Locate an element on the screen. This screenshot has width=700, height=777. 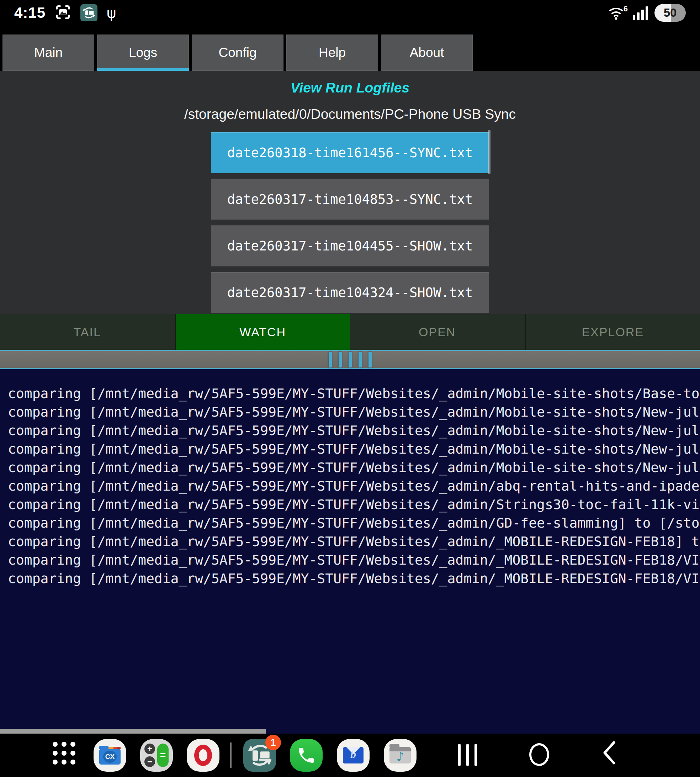
tab-logs: Logs is located at coordinates (143, 53).